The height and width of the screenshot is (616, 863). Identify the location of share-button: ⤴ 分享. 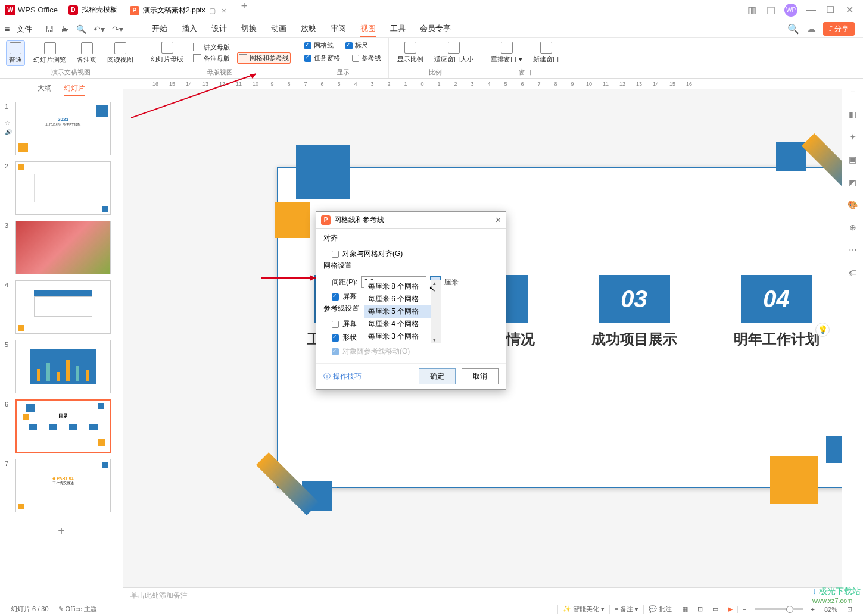
(839, 29).